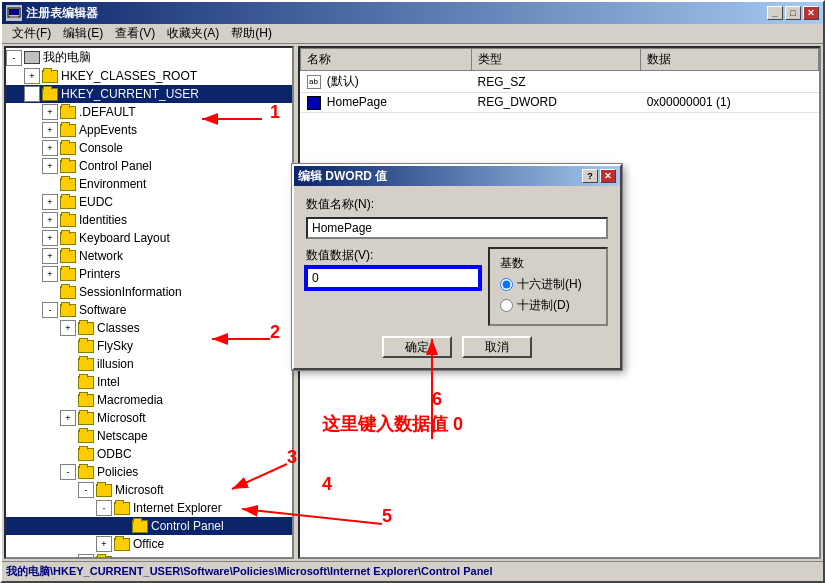 The image size is (825, 583). Describe the element at coordinates (86, 490) in the screenshot. I see `expander-ms-policies: -` at that location.